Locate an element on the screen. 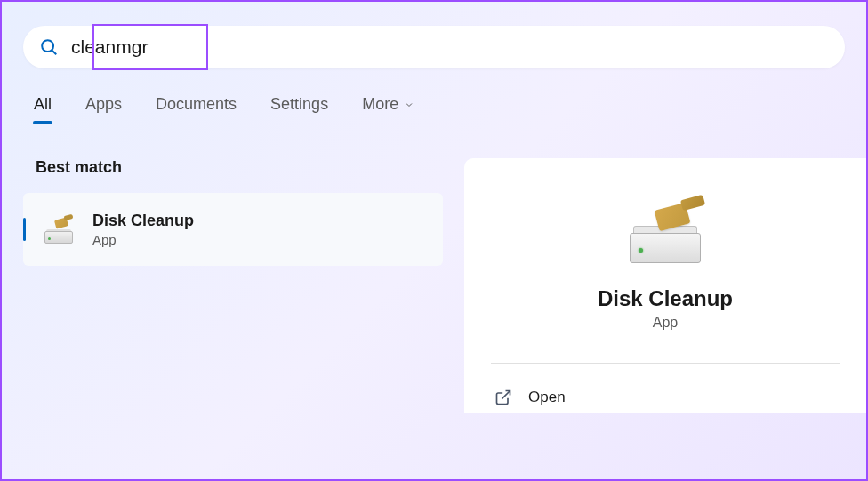 This screenshot has width=868, height=481. filter-tabs: All Apps Documents Settings More is located at coordinates (450, 108).